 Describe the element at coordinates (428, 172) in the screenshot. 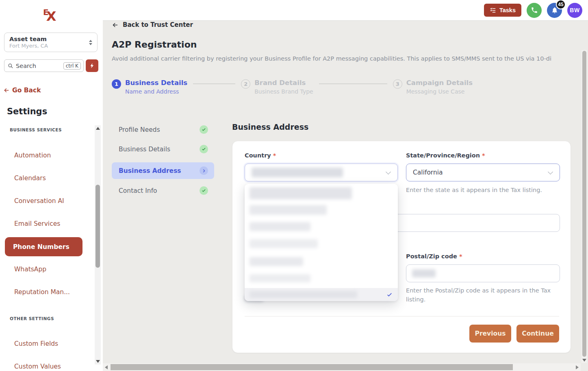

I see `state-select-value: California` at that location.